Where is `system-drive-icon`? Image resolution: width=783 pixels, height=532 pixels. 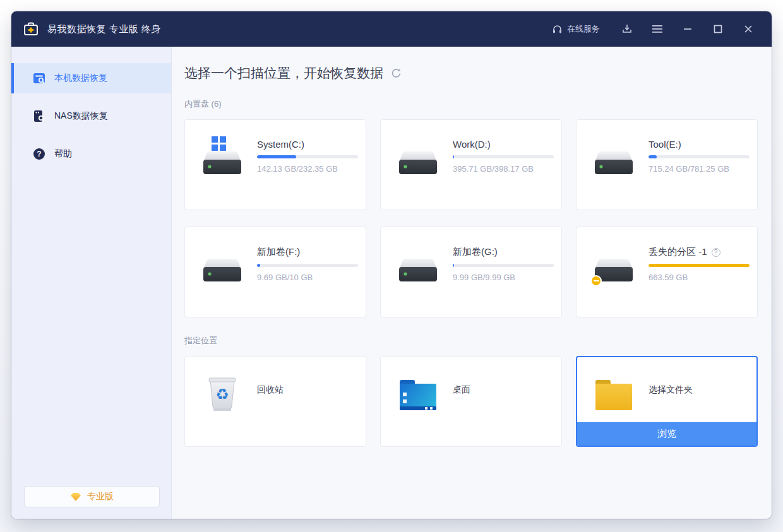 system-drive-icon is located at coordinates (223, 158).